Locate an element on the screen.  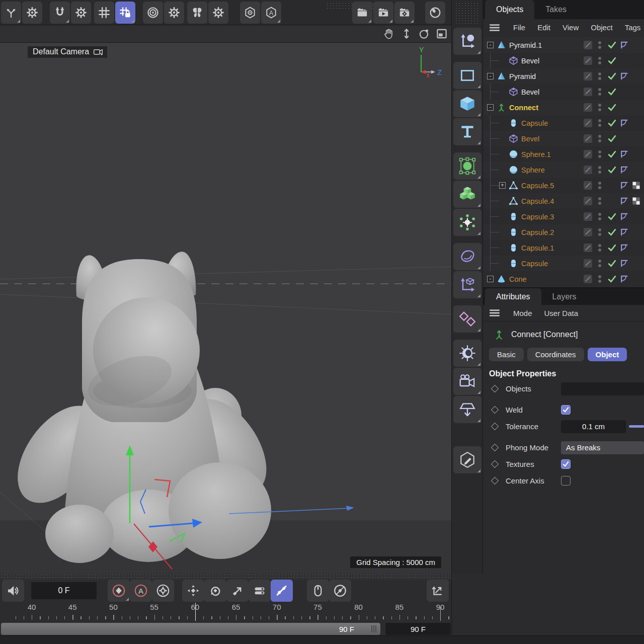
edit-material-tool is located at coordinates (467, 460).